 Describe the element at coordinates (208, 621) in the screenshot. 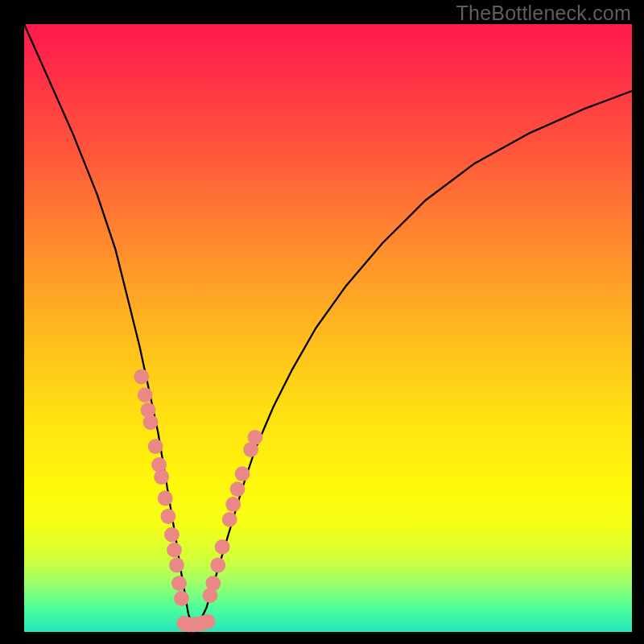

I see `dot-valley-cluster` at that location.